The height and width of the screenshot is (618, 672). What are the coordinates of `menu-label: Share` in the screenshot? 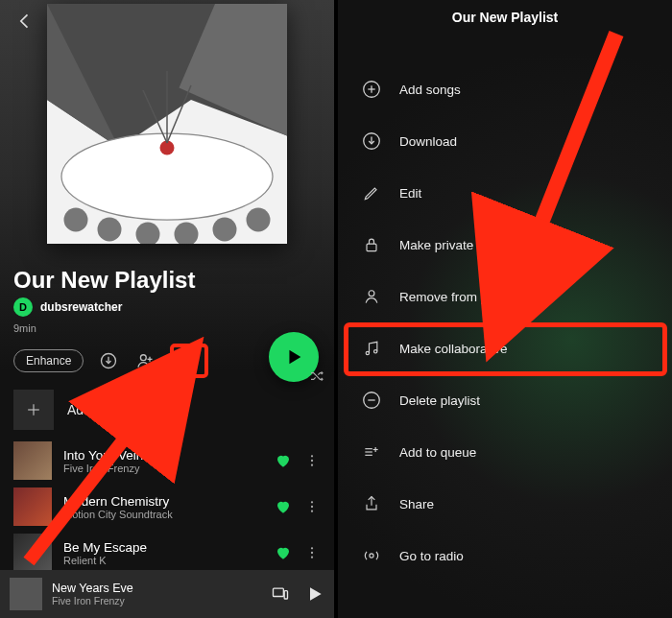 It's located at (417, 505).